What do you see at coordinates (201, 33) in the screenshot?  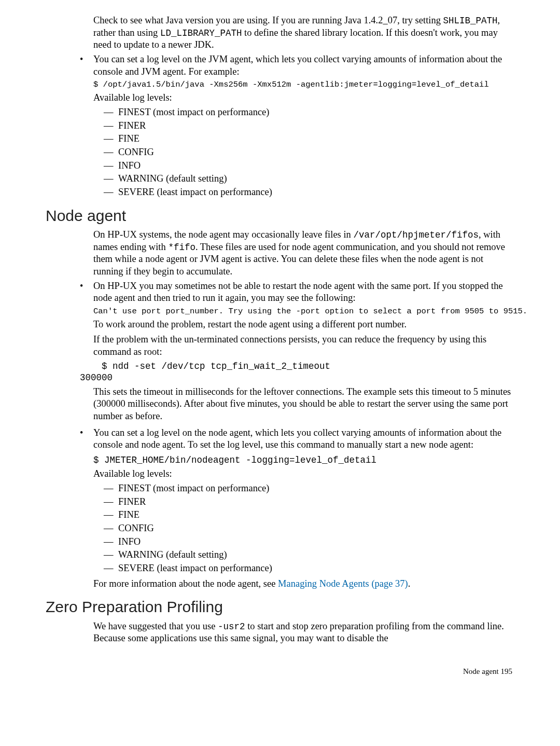 I see `code-ld-library-path: LD_LIBRARY_PATH` at bounding box center [201, 33].